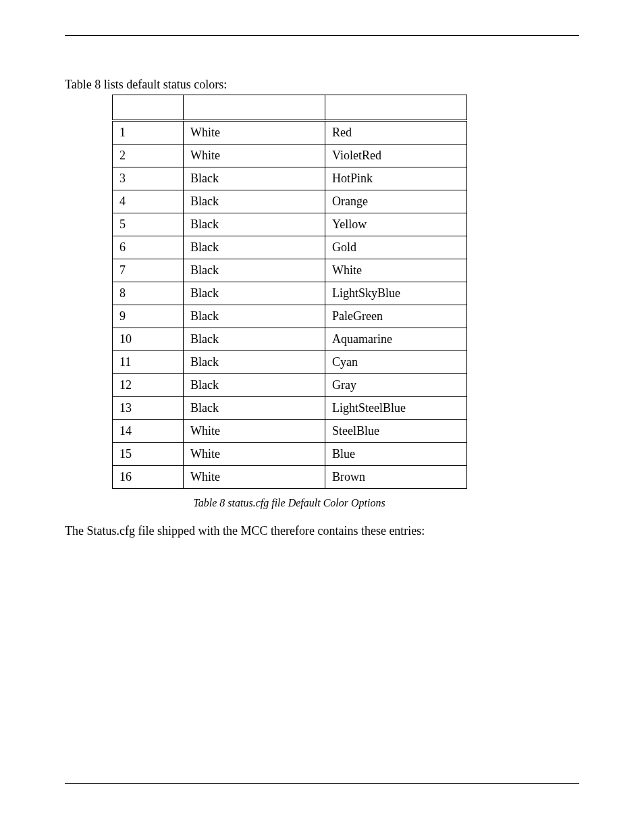  I want to click on table-row: 13BlackLightSteelBlue, so click(290, 409).